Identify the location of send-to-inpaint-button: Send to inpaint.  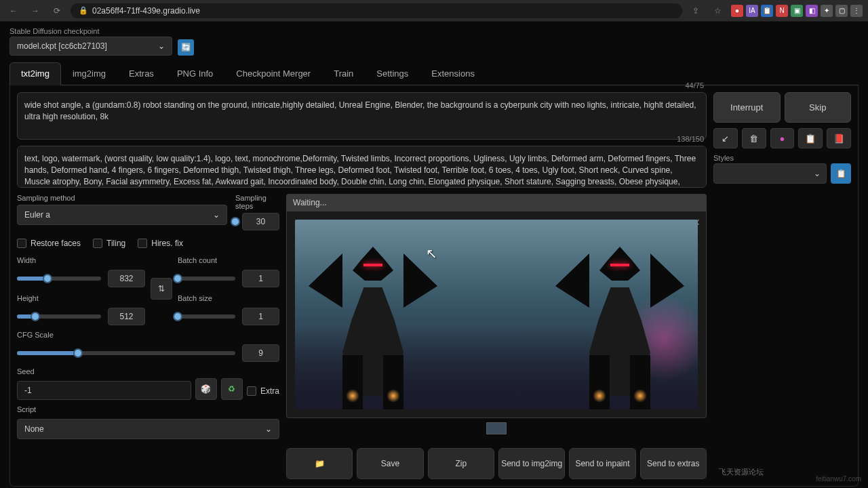
(602, 464).